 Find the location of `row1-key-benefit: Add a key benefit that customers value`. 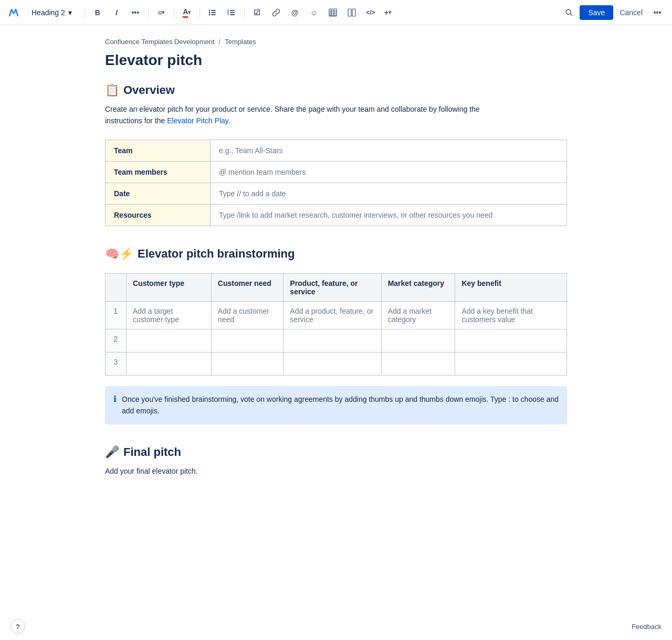

row1-key-benefit: Add a key benefit that customers value is located at coordinates (511, 315).